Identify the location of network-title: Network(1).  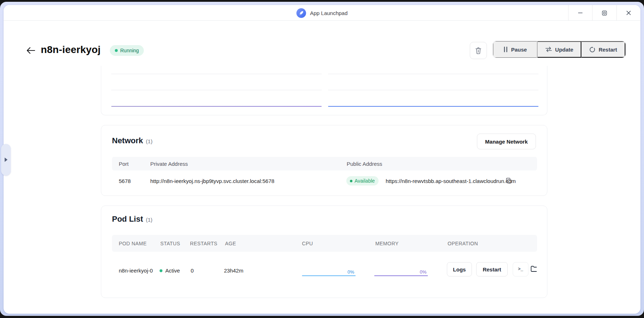
(132, 141).